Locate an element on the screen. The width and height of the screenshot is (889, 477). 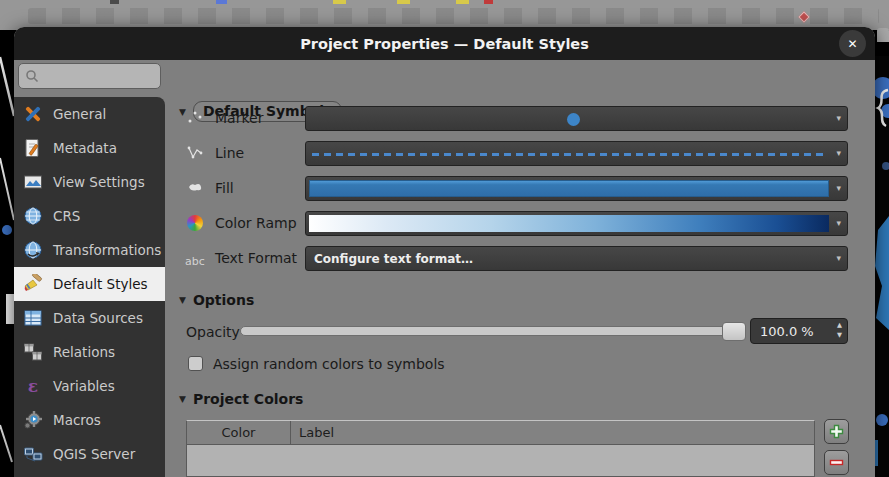
dialog-titlebar: Project Properties — Default Styles ✕ is located at coordinates (444, 44).